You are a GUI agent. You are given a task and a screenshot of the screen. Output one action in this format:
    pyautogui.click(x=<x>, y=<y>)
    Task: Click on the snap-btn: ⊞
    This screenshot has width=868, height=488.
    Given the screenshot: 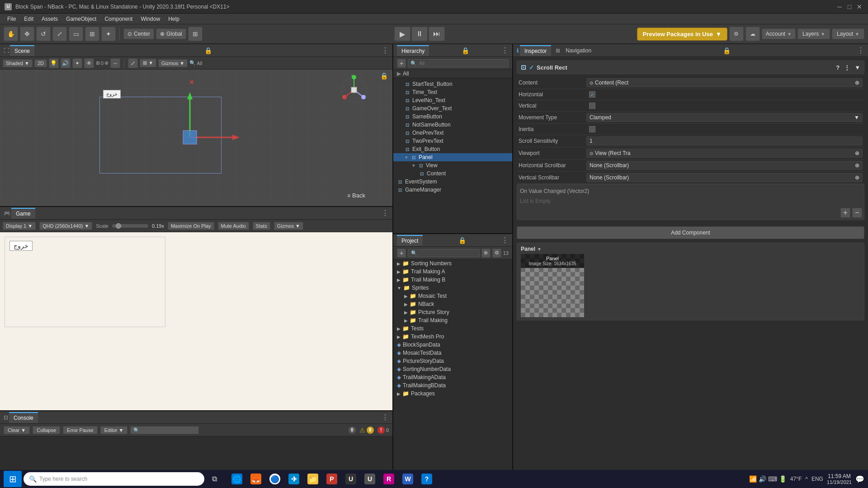 What is the action you would take?
    pyautogui.click(x=195, y=34)
    